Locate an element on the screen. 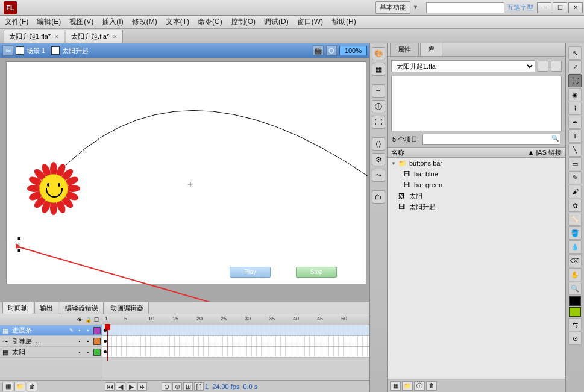 The width and height of the screenshot is (584, 392). tab-properties: 属性 is located at coordinates (404, 49).